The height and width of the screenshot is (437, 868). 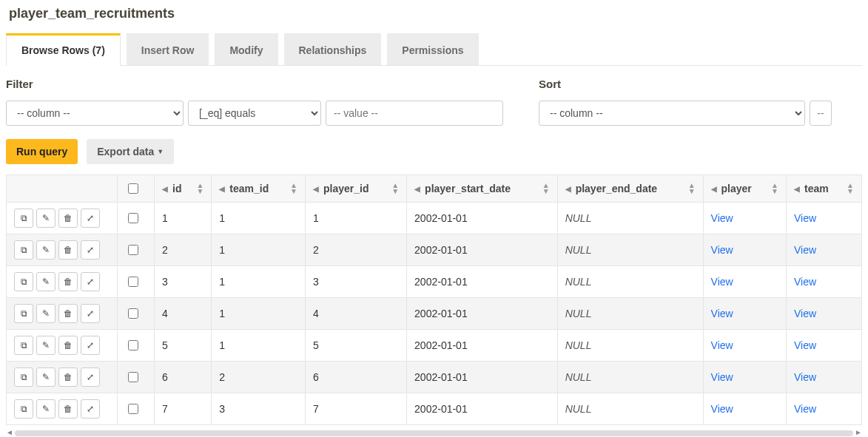 I want to click on sort-direction-button: --, so click(x=821, y=113).